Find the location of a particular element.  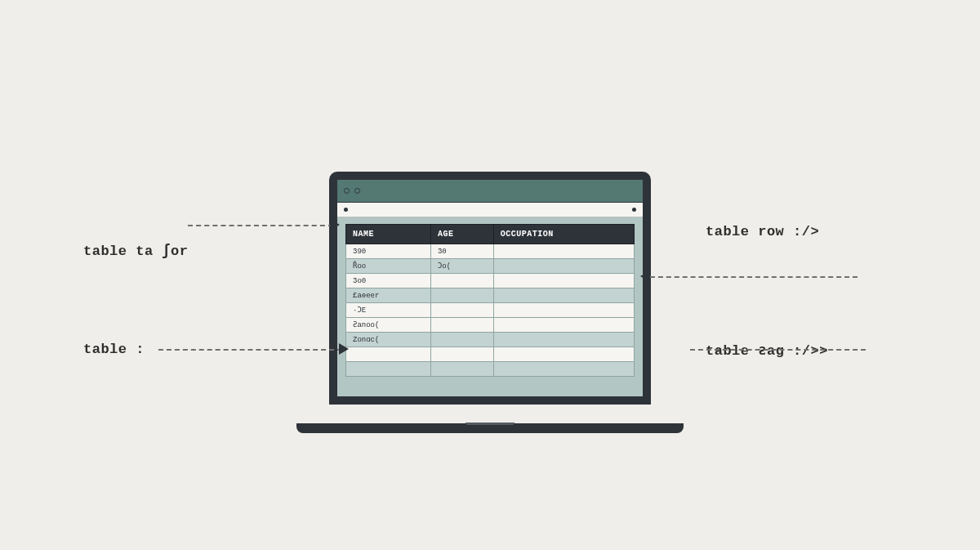

cell: £aɵeer is located at coordinates (389, 296).